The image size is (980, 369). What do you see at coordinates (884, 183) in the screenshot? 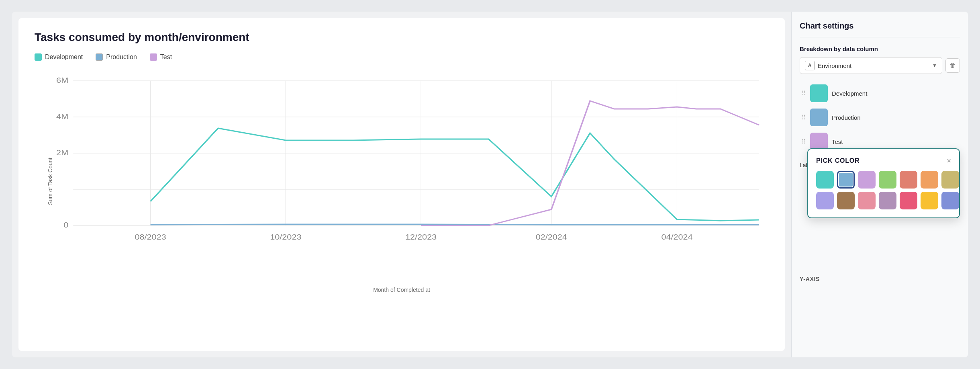
I see `color-picker-popup: PICK COLOR ×` at bounding box center [884, 183].